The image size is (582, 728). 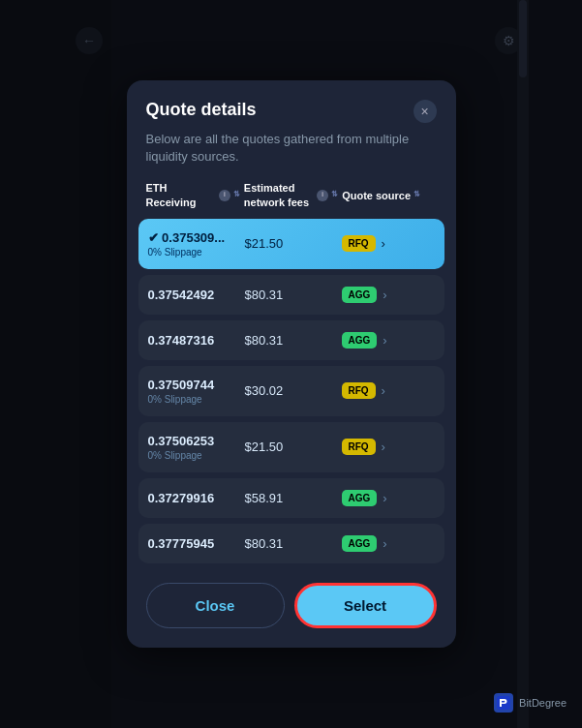 What do you see at coordinates (291, 152) in the screenshot?
I see `modal-subtitle: Below are all the quotes gathered from m…` at bounding box center [291, 152].